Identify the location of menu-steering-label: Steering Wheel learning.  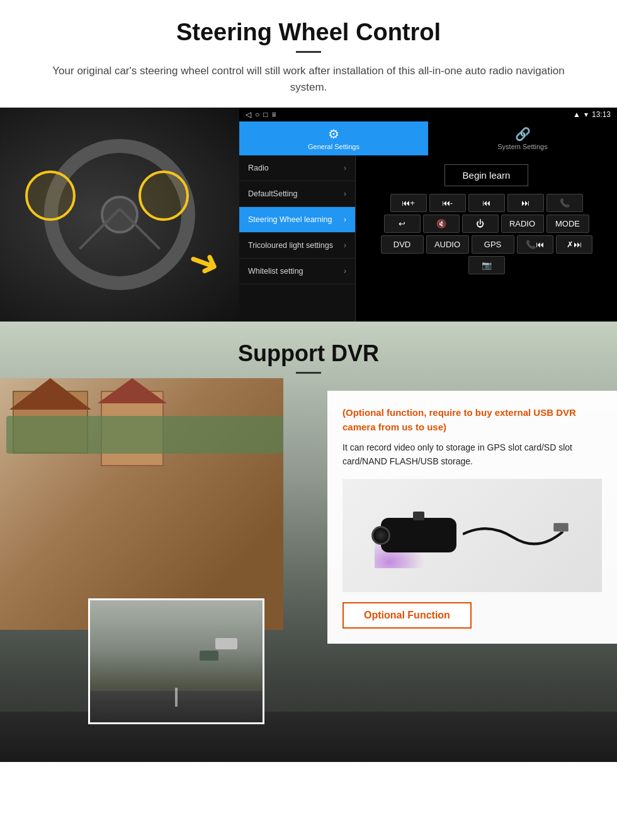
(290, 220).